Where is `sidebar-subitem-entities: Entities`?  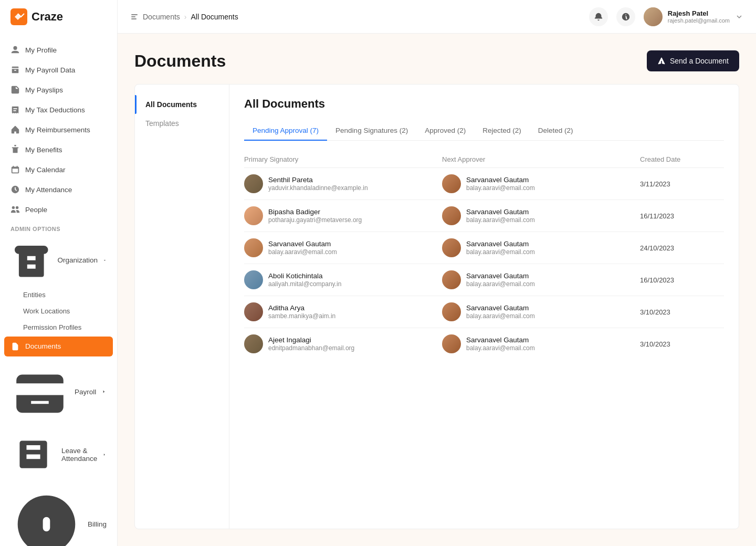 sidebar-subitem-entities: Entities is located at coordinates (59, 295).